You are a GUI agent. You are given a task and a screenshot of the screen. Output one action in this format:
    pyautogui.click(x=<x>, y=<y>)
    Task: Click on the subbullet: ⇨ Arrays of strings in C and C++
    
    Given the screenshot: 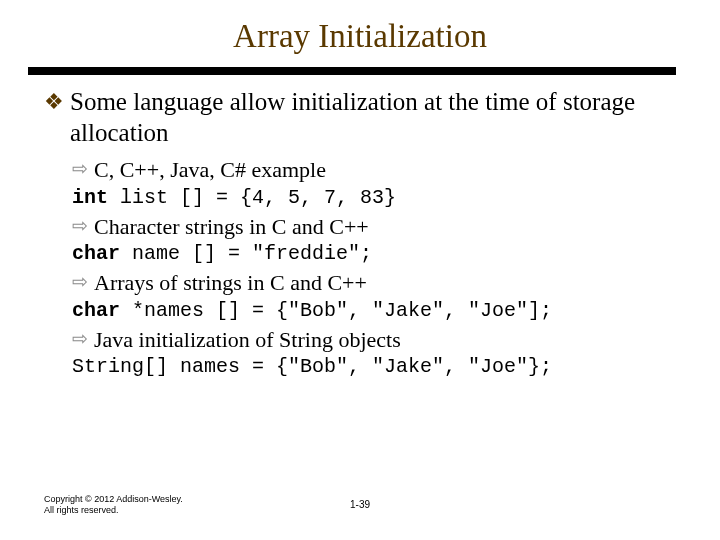 What is the action you would take?
    pyautogui.click(x=372, y=283)
    